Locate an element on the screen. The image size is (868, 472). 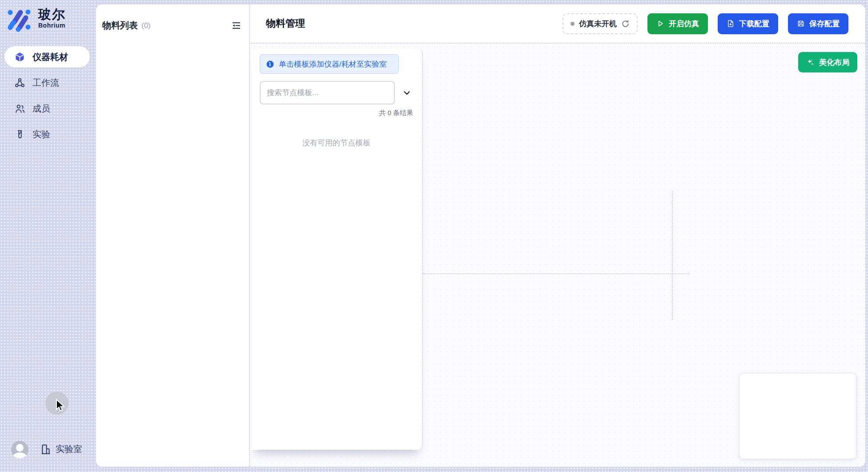
sidebar-item-members: 成员 is located at coordinates (47, 108).